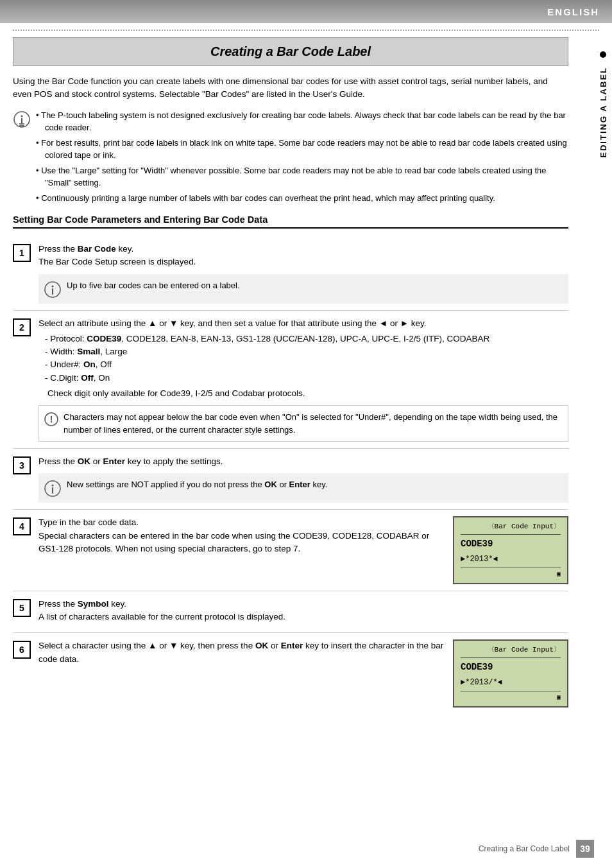  Describe the element at coordinates (303, 550) in the screenshot. I see `step4-inner: Type in the bar code data.Special charac…` at that location.